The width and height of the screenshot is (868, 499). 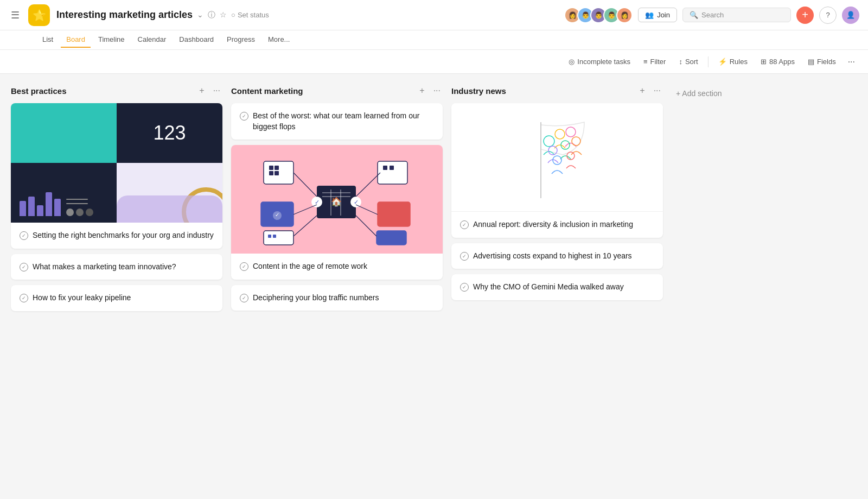 I want to click on people-icon: 👥, so click(x=649, y=15).